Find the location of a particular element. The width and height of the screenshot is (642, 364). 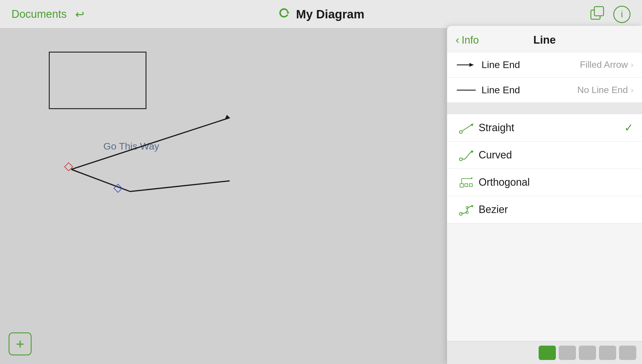

copy-icon is located at coordinates (597, 14).